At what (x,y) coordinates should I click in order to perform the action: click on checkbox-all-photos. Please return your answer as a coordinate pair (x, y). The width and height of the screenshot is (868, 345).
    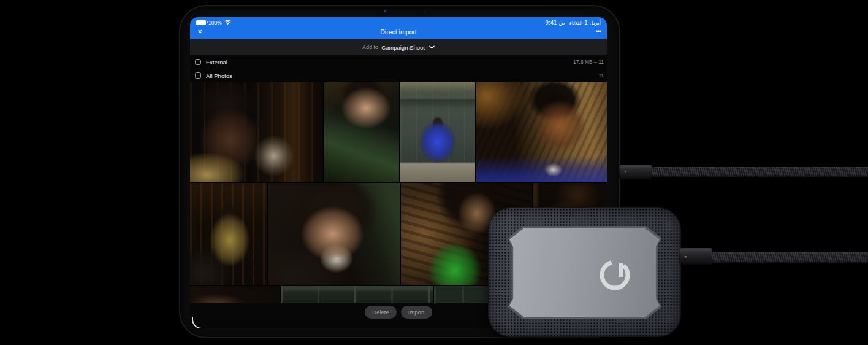
    Looking at the image, I should click on (198, 76).